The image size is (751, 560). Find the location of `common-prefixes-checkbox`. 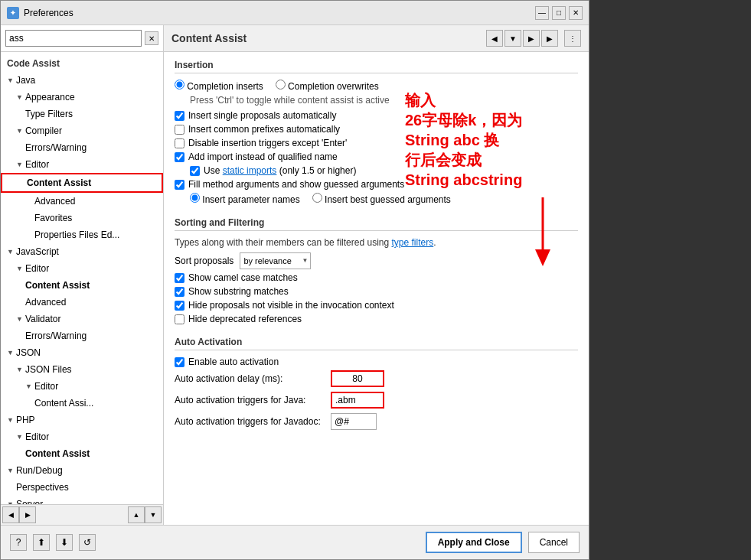

common-prefixes-checkbox is located at coordinates (179, 130).